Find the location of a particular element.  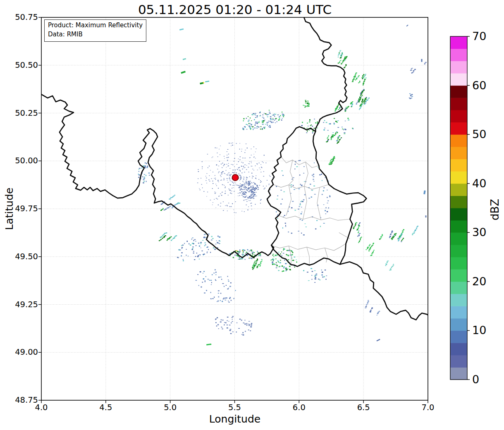

y-tick-label: 50.75 is located at coordinates (23, 17).